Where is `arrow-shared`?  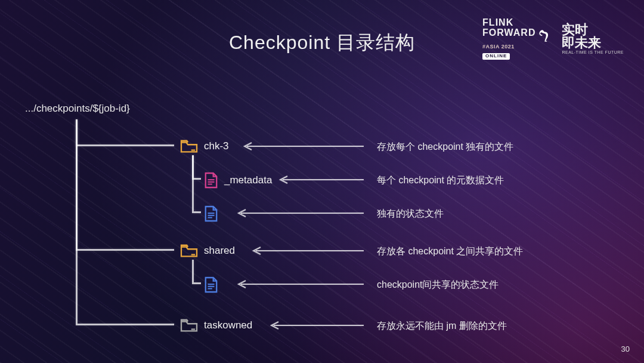
arrow-shared is located at coordinates (306, 251).